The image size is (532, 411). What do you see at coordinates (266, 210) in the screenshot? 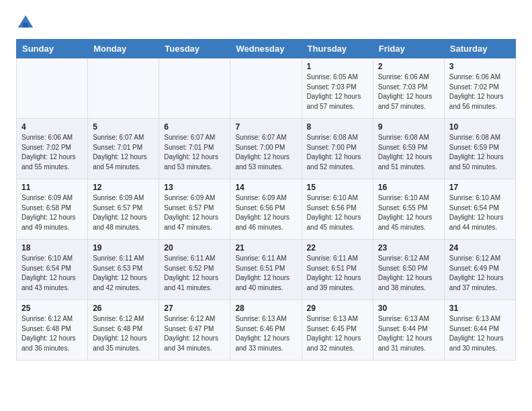
I see `calendar-week-row: 11Sunrise: 6:09 AMSunset: 6:58 PMDayligh…` at bounding box center [266, 210].